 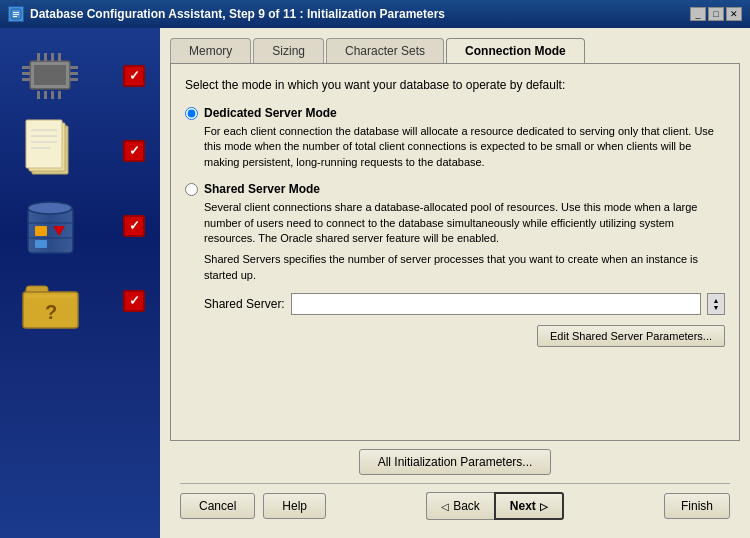 What do you see at coordinates (294, 506) in the screenshot?
I see `help-button: Help` at bounding box center [294, 506].